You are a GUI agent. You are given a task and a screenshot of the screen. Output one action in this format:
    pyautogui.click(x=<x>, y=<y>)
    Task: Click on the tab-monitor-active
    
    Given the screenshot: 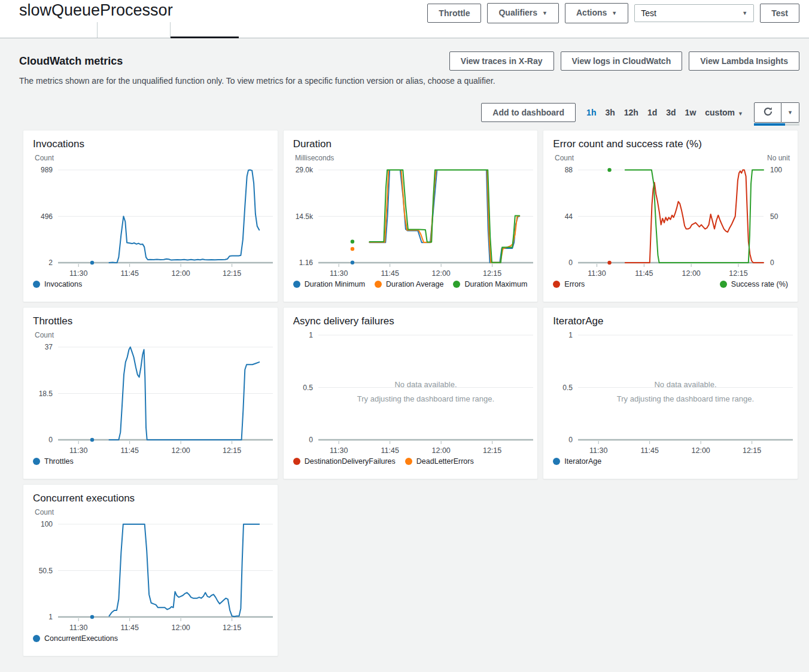 What is the action you would take?
    pyautogui.click(x=205, y=30)
    